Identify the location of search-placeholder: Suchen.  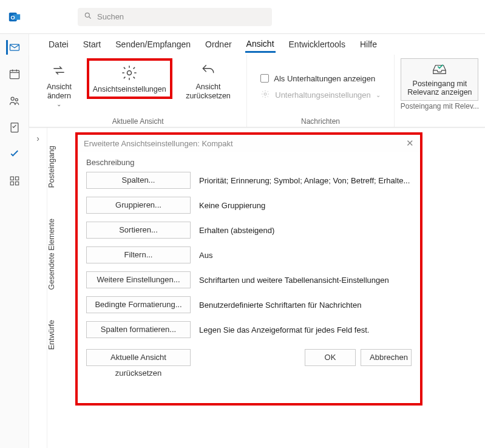
(110, 17).